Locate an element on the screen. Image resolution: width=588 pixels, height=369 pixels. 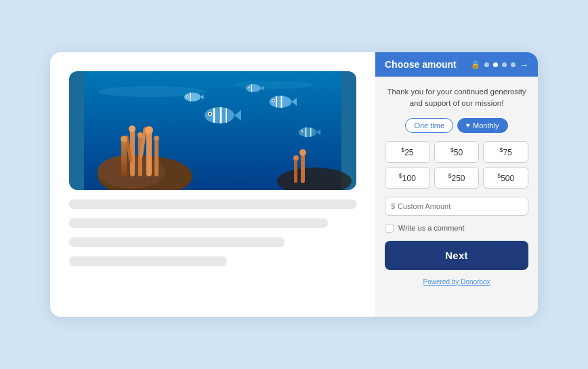
custom-amount-wrap: $ is located at coordinates (457, 206).